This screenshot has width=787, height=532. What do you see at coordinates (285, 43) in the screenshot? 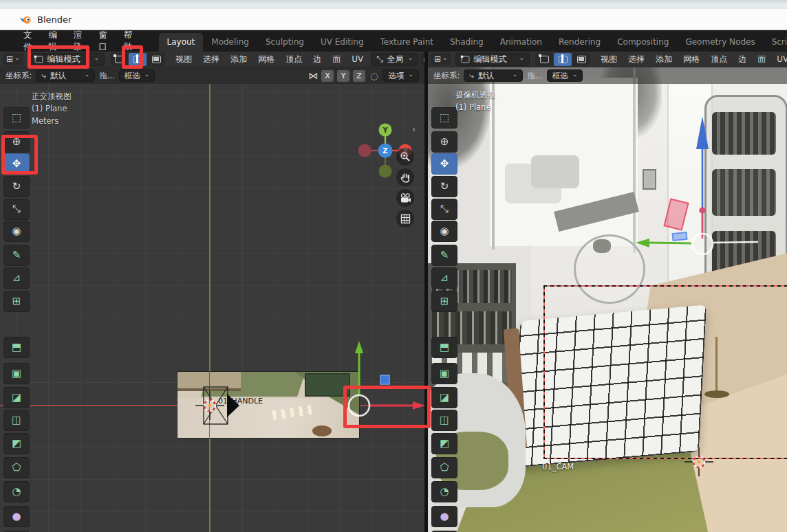
I see `tab-sculpting: Sculpting` at bounding box center [285, 43].